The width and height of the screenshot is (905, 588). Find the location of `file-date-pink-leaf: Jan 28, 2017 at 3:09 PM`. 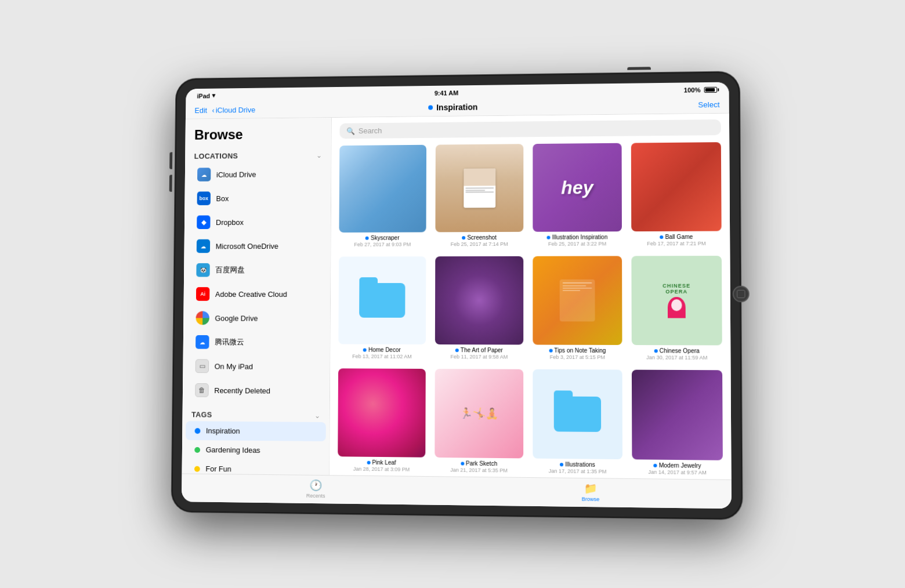

file-date-pink-leaf: Jan 28, 2017 at 3:09 PM is located at coordinates (382, 470).